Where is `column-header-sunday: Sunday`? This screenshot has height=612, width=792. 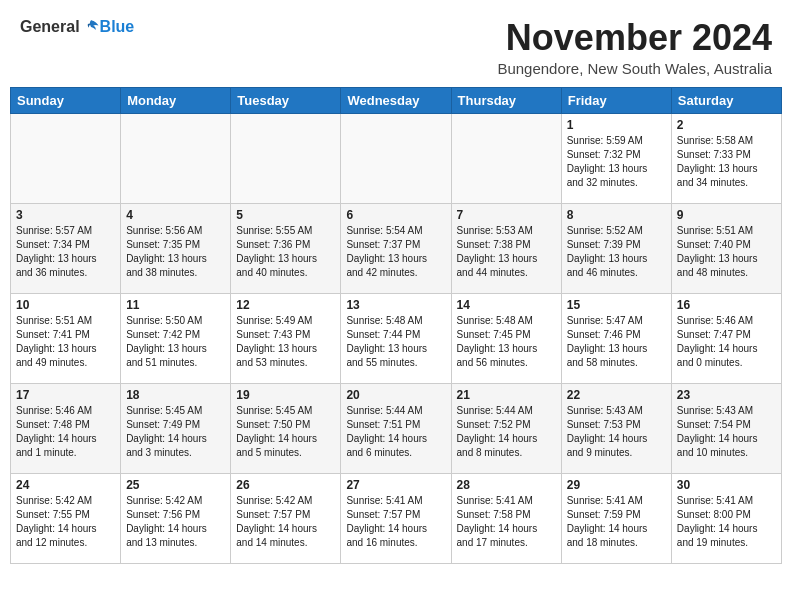
column-header-sunday: Sunday is located at coordinates (66, 100).